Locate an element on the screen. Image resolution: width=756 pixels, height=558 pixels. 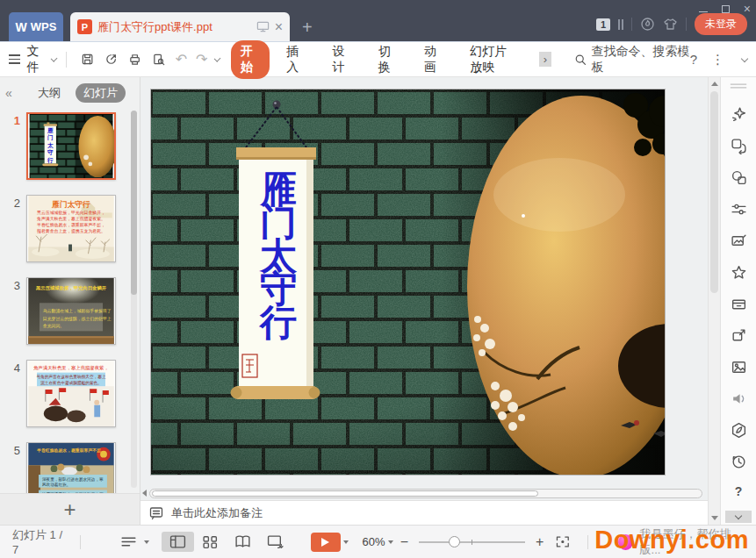
zoom-chevron-icon is located at coordinates (391, 542).